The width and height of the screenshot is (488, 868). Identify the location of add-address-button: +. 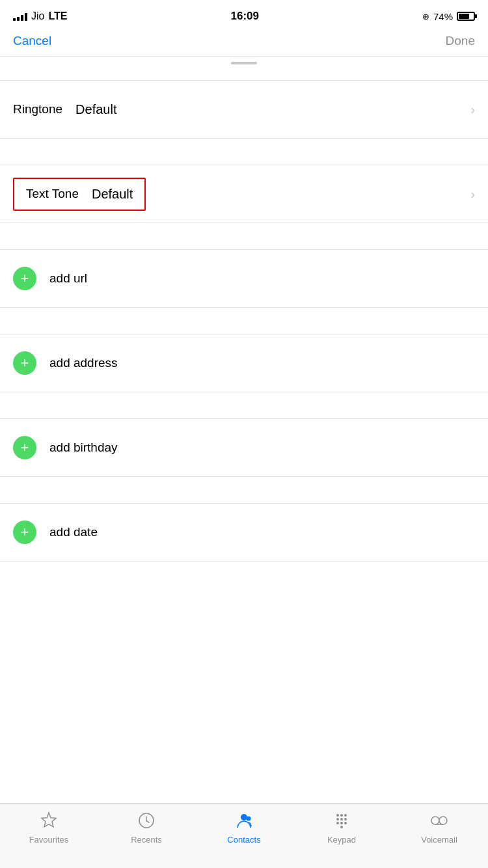
(25, 363).